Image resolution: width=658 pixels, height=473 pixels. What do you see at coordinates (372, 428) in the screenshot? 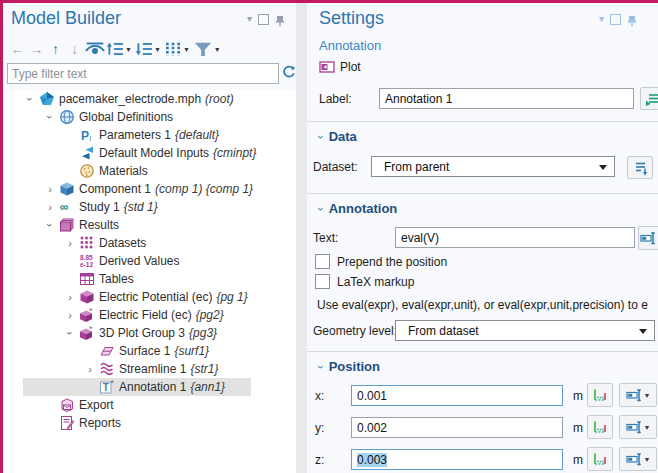
I see `y-value: 0.002` at bounding box center [372, 428].